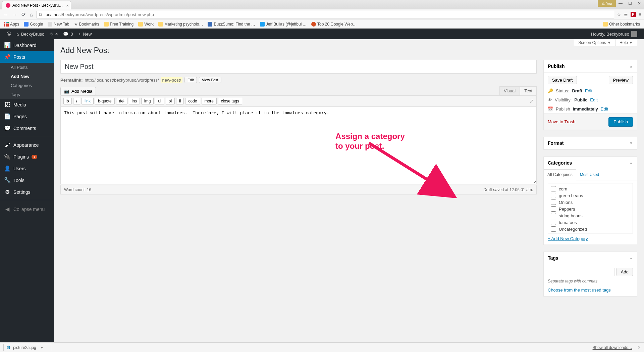 Image resolution: width=644 pixels, height=352 pixels. I want to click on site-link: ⌂ BeckyBruso, so click(30, 34).